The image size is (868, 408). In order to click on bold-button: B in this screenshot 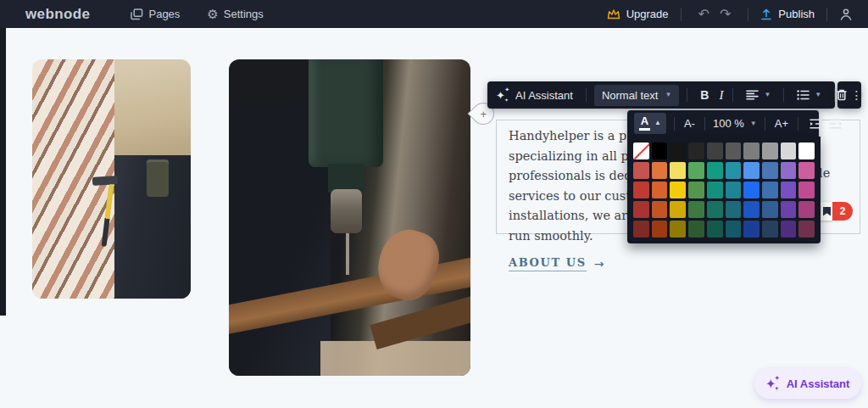, I will do `click(704, 95)`.